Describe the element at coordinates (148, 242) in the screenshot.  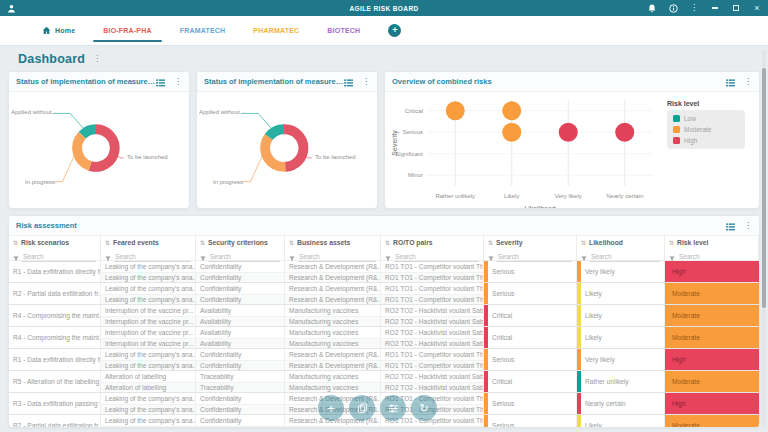
I see `column-header-feared-events: ⇅Feared events` at that location.